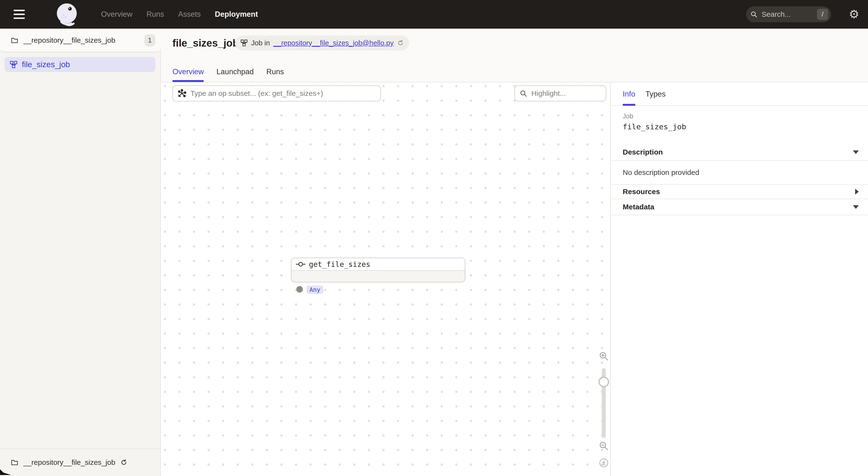 This screenshot has width=868, height=476. I want to click on section-description: Description, so click(739, 152).